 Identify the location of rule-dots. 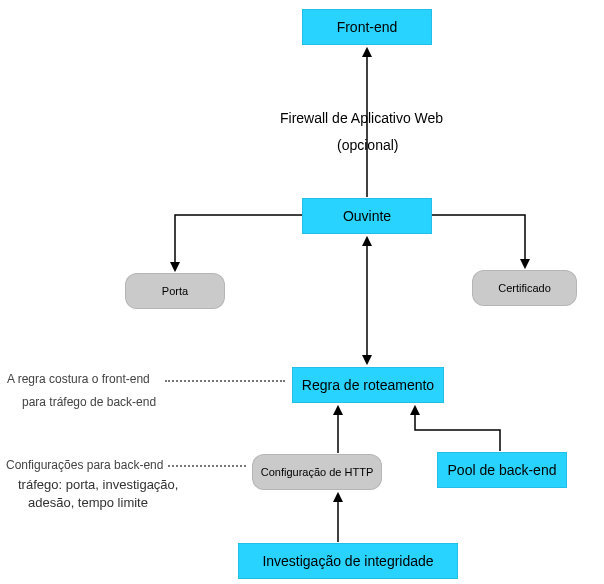
(225, 381).